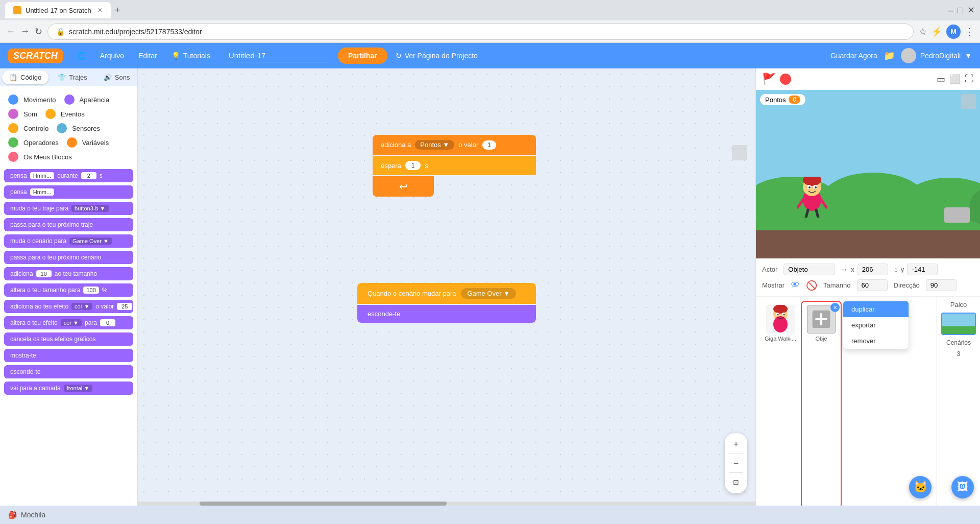  What do you see at coordinates (29, 128) in the screenshot?
I see `category-controlo: Controlo` at bounding box center [29, 128].